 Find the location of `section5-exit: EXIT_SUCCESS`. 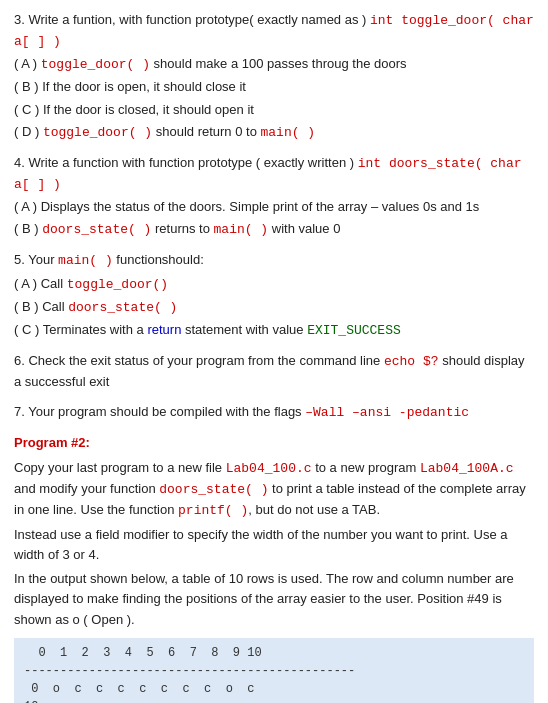

section5-exit: EXIT_SUCCESS is located at coordinates (354, 330).